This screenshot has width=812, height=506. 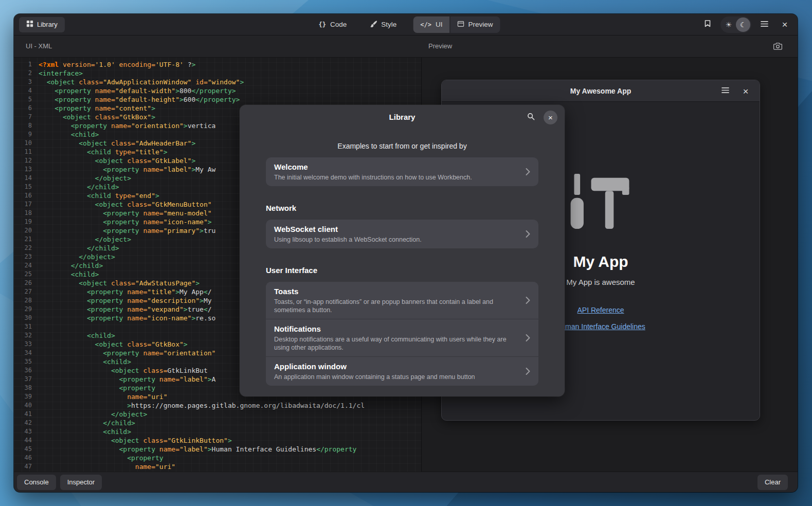 What do you see at coordinates (23, 82) in the screenshot?
I see `line-number: 3` at bounding box center [23, 82].